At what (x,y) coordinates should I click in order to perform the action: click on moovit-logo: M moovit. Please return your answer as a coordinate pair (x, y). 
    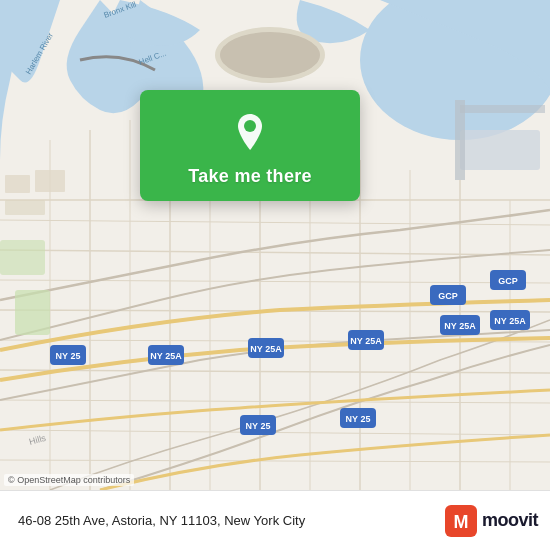
    Looking at the image, I should click on (492, 521).